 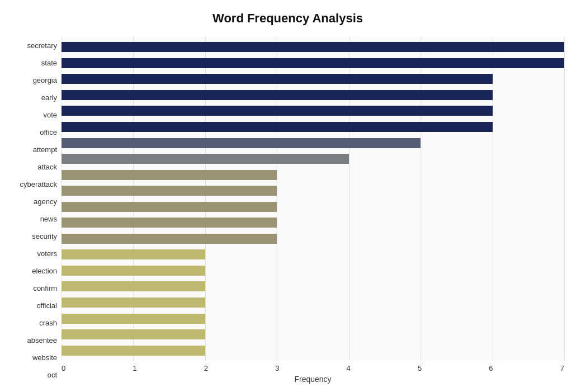 I want to click on y-label: vote, so click(x=50, y=115).